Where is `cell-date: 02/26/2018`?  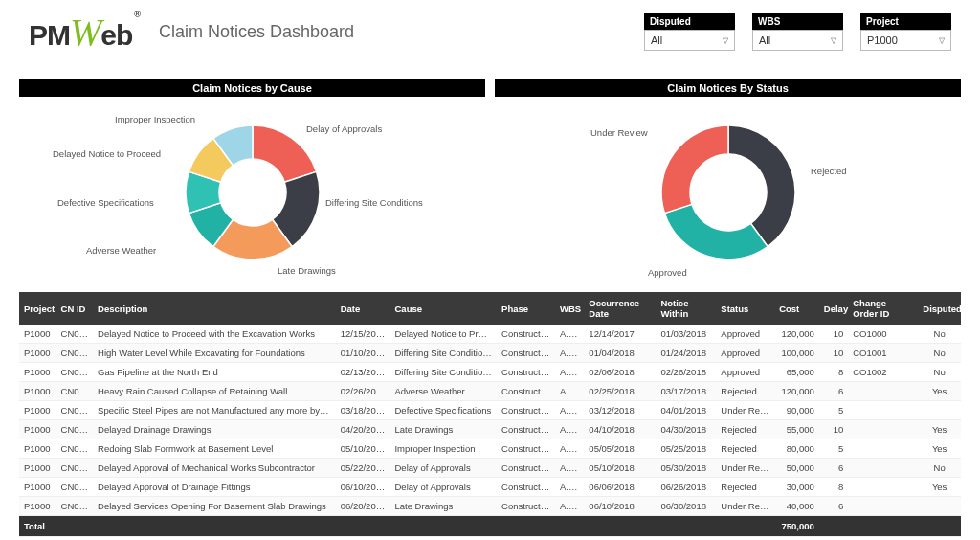
cell-date: 02/26/2018 is located at coordinates (364, 392).